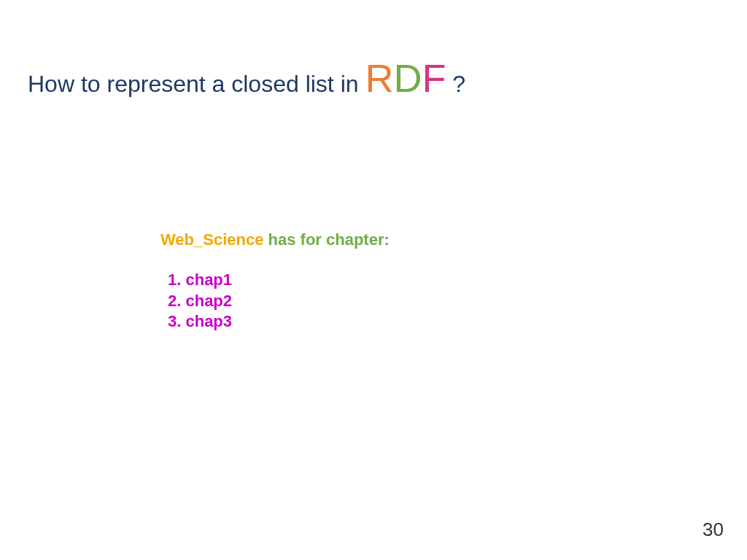 The height and width of the screenshot is (560, 747). I want to click on chapter-list: 1. chap1 2. chap2 3. chap3, so click(275, 301).